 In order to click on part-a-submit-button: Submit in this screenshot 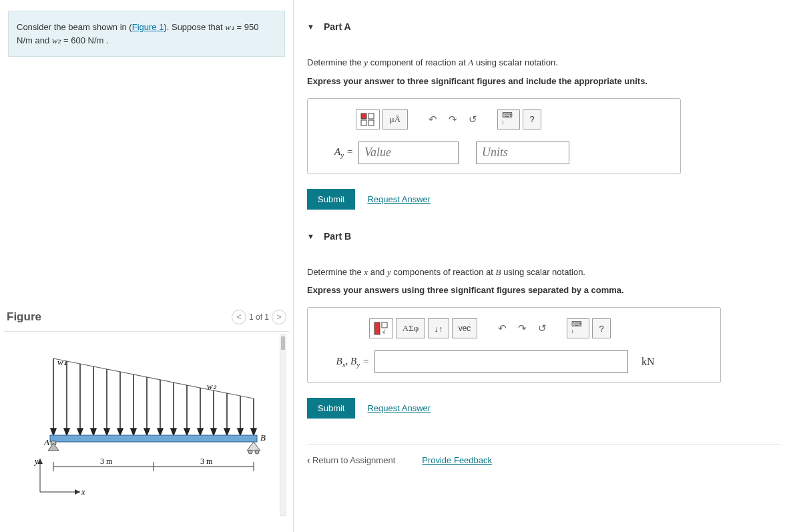, I will do `click(331, 199)`.